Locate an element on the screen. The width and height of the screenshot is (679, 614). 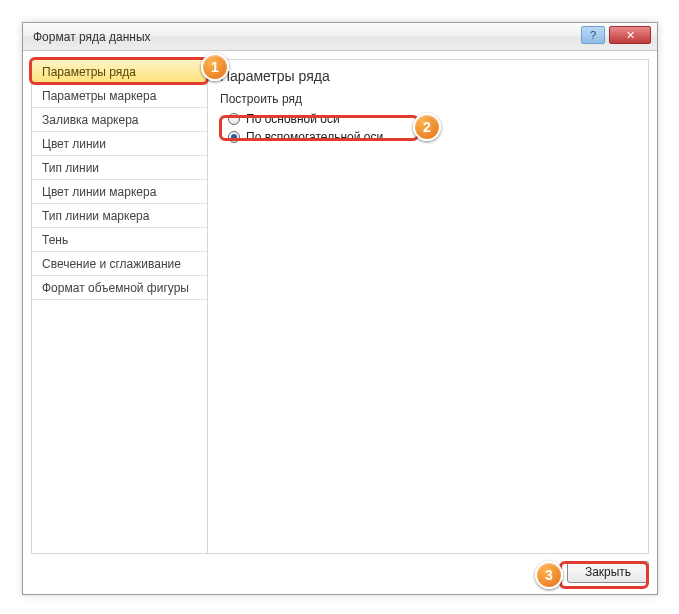
radio-secondary-axis: По вспомогательной оси is located at coordinates (428, 137).